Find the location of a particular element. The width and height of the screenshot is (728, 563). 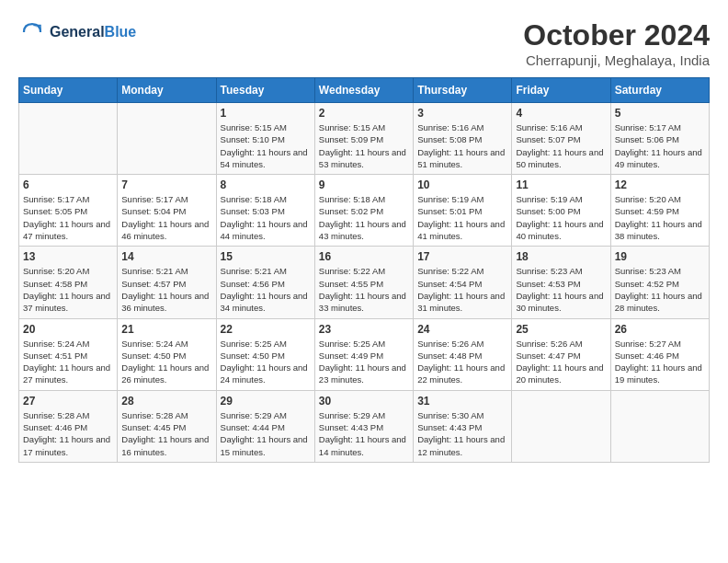

day-number: 25 is located at coordinates (561, 329).